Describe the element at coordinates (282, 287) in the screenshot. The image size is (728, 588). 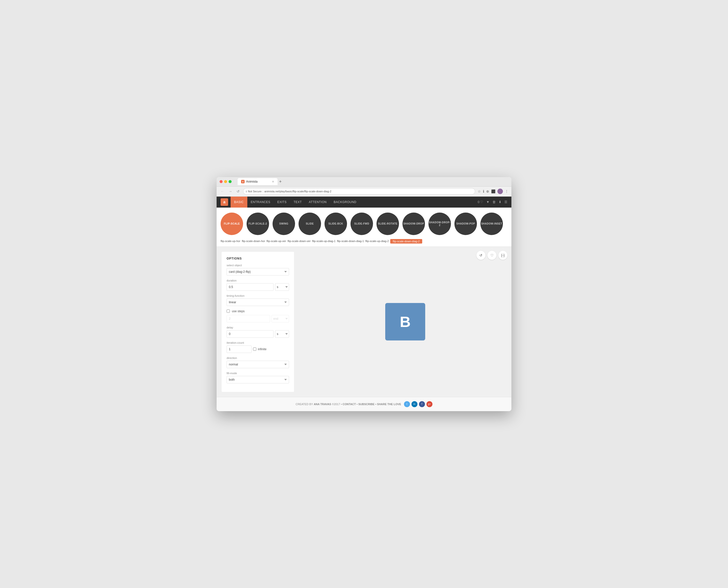
I see `duration-unit-select: s ms` at that location.